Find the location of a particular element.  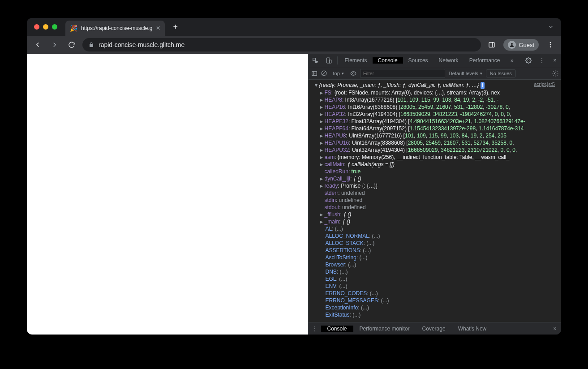

drawer: ⋮ ConsolePerformance monitorCoverageWhat… is located at coordinates (435, 328).